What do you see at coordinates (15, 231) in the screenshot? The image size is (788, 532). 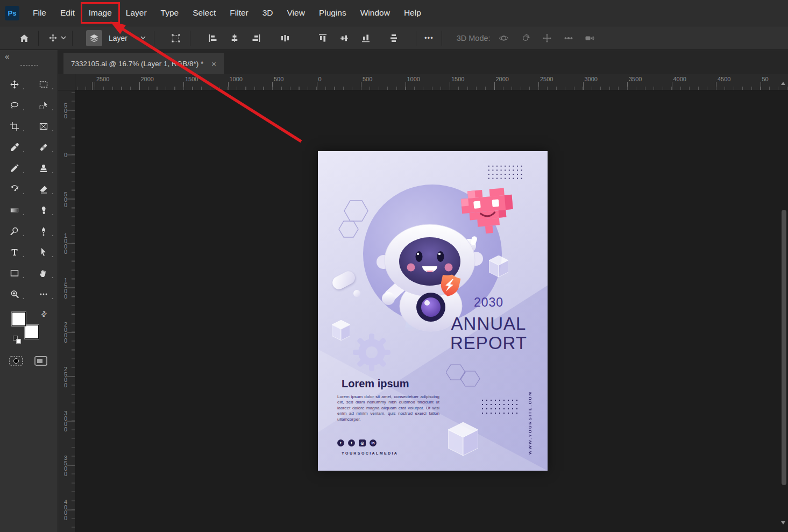 I see `dodge-tool` at bounding box center [15, 231].